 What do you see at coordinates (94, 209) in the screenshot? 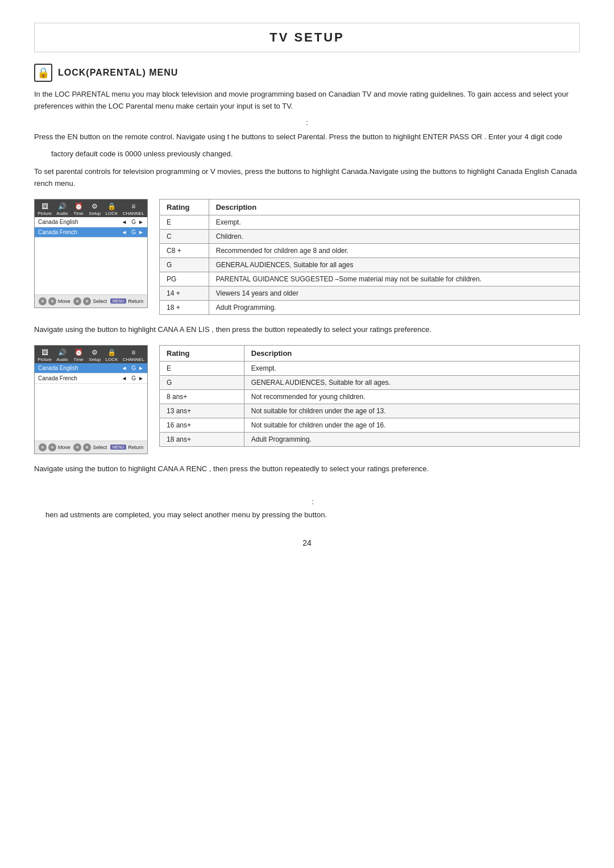
I see `tv-icon-setup: ⚙ Setup` at bounding box center [94, 209].